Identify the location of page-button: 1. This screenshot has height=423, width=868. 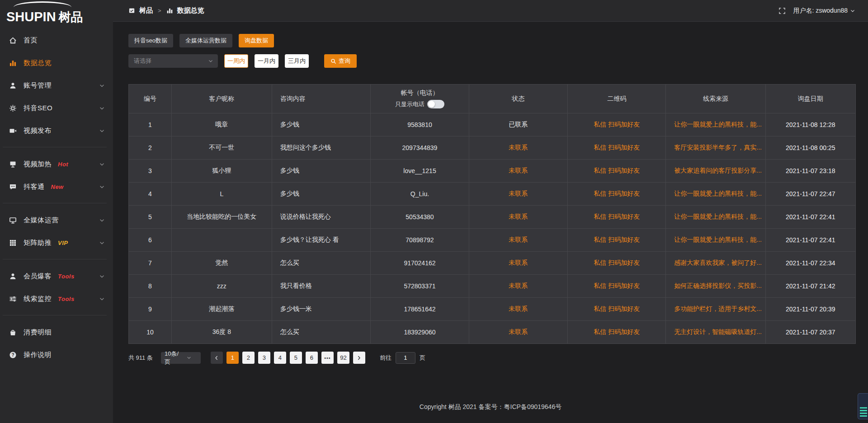
(232, 358).